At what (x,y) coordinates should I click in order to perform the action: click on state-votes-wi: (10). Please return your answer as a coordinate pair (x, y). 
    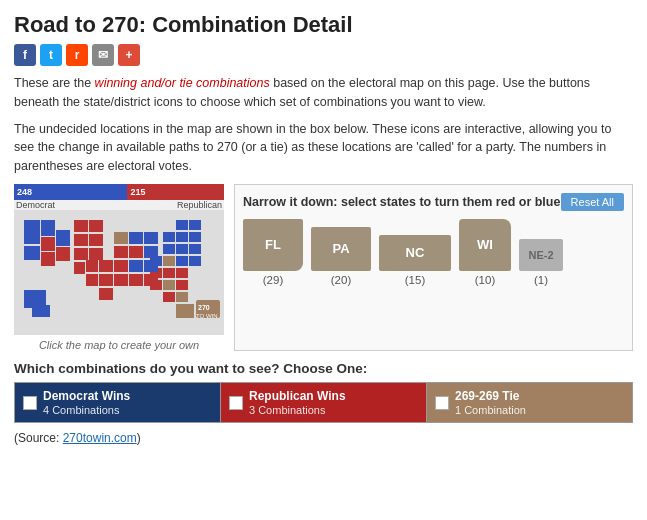
    Looking at the image, I should click on (485, 280).